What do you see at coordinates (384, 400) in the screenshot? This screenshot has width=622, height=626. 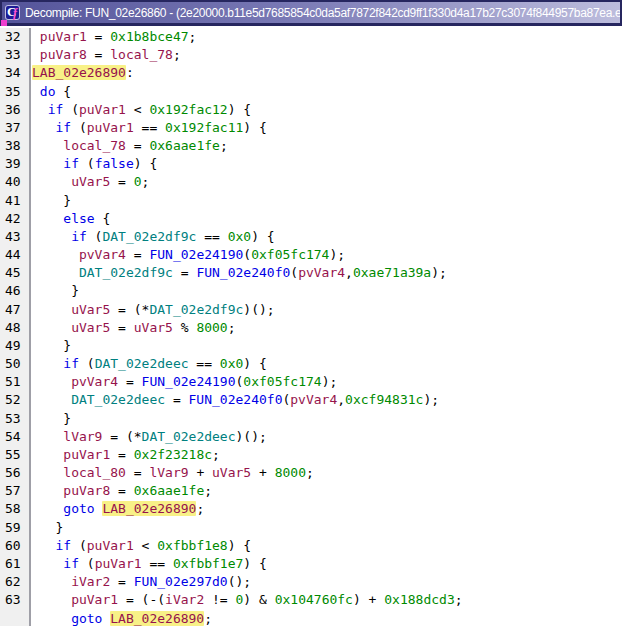 I see `constant-token: 0xcf94831c` at bounding box center [384, 400].